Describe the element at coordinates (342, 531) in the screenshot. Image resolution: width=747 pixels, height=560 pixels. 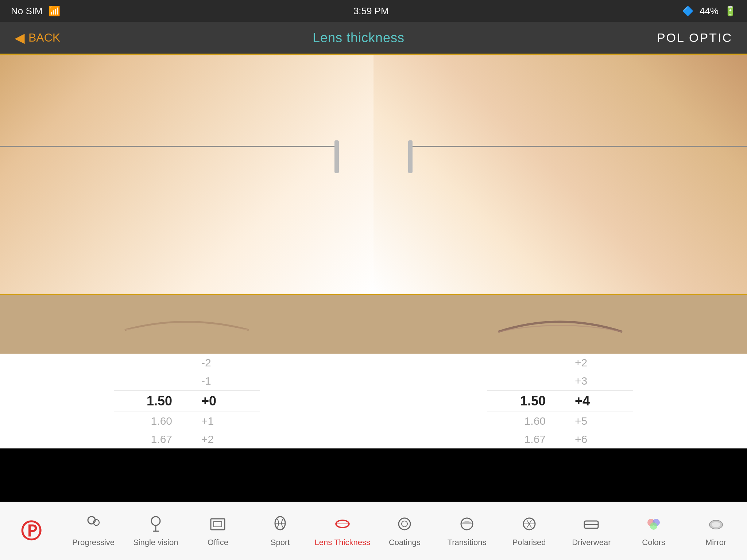
I see `tab-lens-thickness: Lens Thickness` at that location.